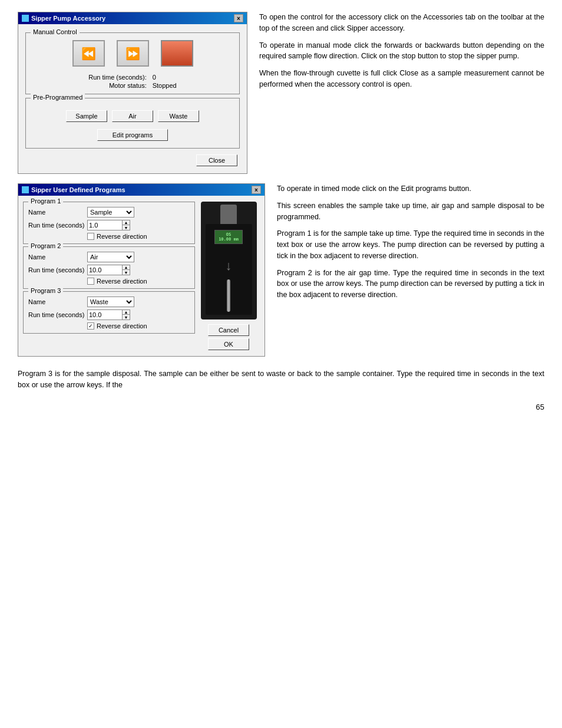  What do you see at coordinates (126, 312) in the screenshot?
I see `prog3-spin-up: ▲` at bounding box center [126, 312].